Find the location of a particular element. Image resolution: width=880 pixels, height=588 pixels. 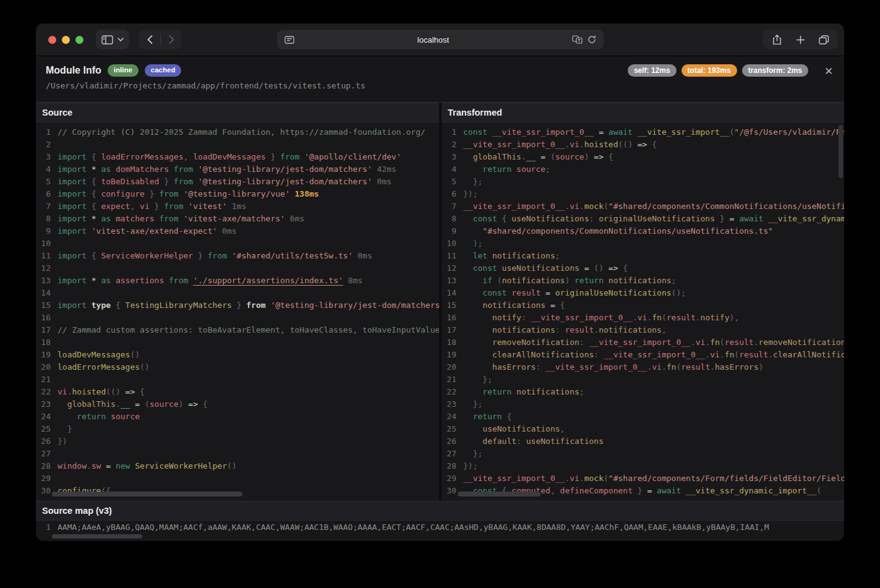

transformed-vertical-scrollbar is located at coordinates (841, 151).